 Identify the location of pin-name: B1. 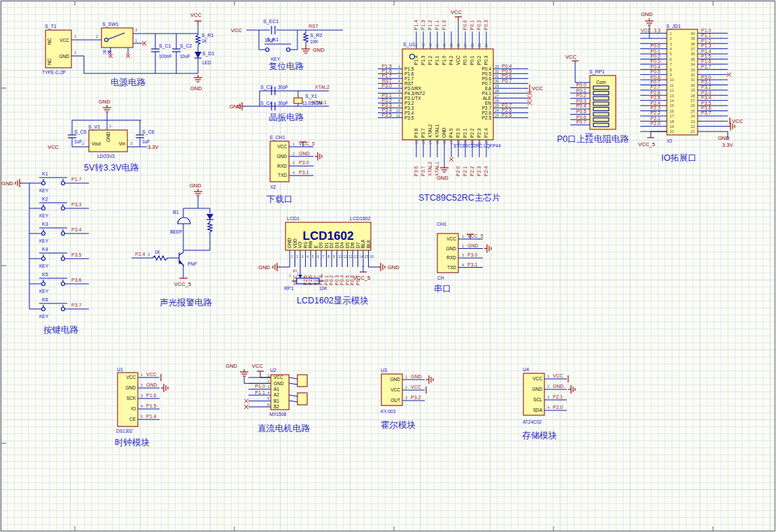
(276, 401).